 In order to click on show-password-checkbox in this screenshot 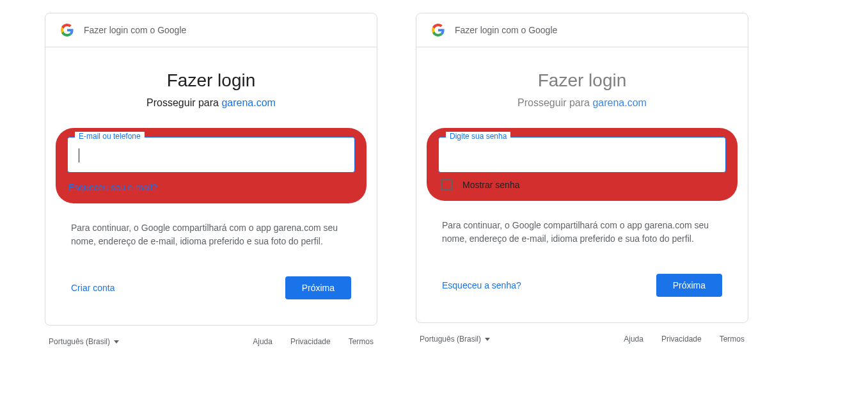, I will do `click(446, 185)`.